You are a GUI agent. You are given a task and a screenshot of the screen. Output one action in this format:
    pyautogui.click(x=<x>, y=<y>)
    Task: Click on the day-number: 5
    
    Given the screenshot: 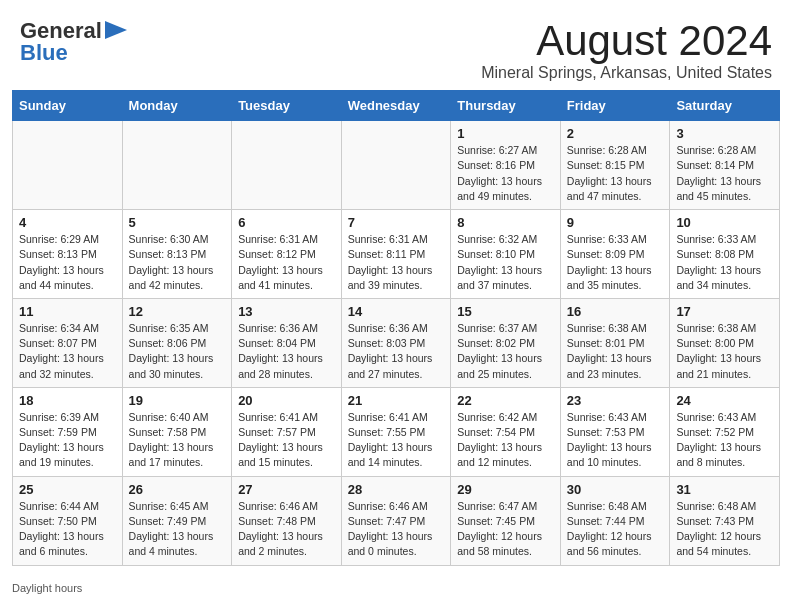 What is the action you would take?
    pyautogui.click(x=178, y=222)
    